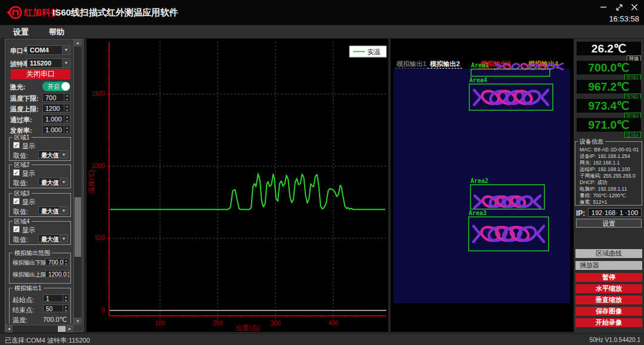  What do you see at coordinates (609, 49) in the screenshot?
I see `ambient-temp-readout: 26.2℃` at bounding box center [609, 49].